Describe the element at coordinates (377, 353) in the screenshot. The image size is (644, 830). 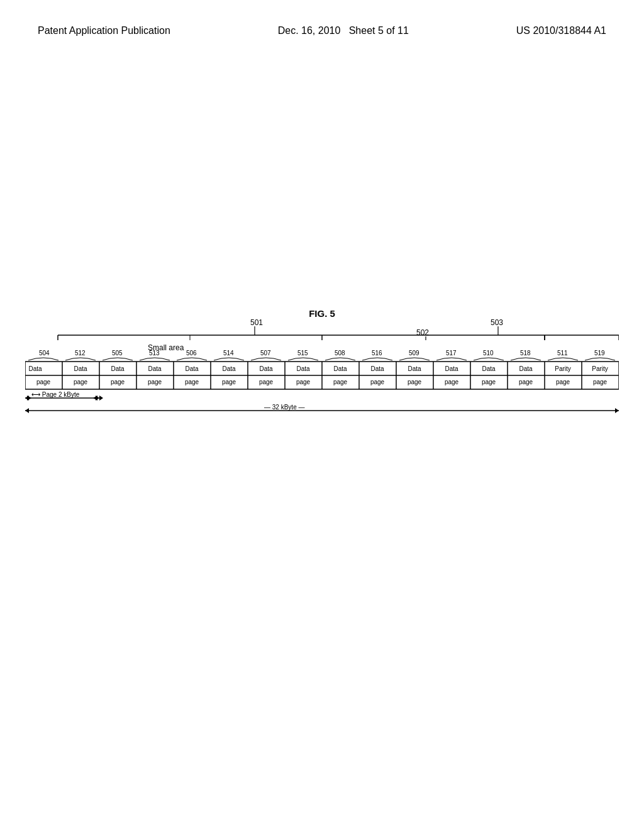
I see `svg-text: 516` at that location.